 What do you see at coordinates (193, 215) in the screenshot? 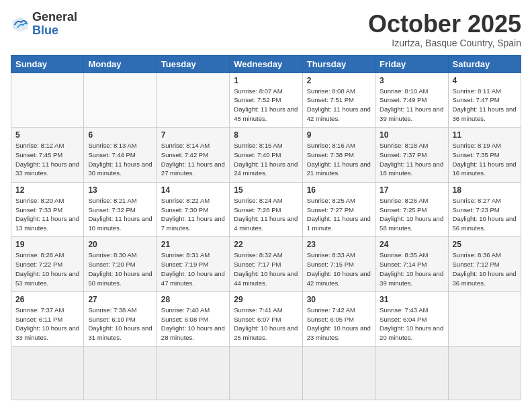
I see `day-info: Sunrise: 8:22 AM Sunset: 7:30 PM Dayligh…` at bounding box center [193, 215].